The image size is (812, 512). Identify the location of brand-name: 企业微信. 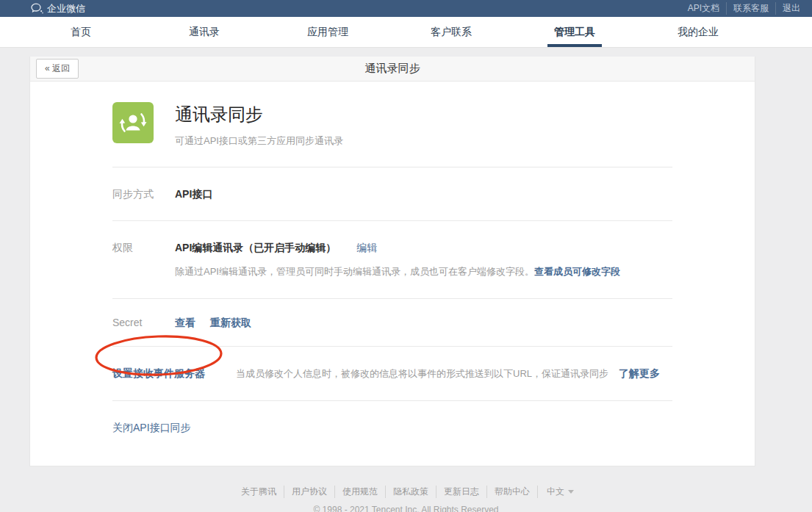
(66, 9).